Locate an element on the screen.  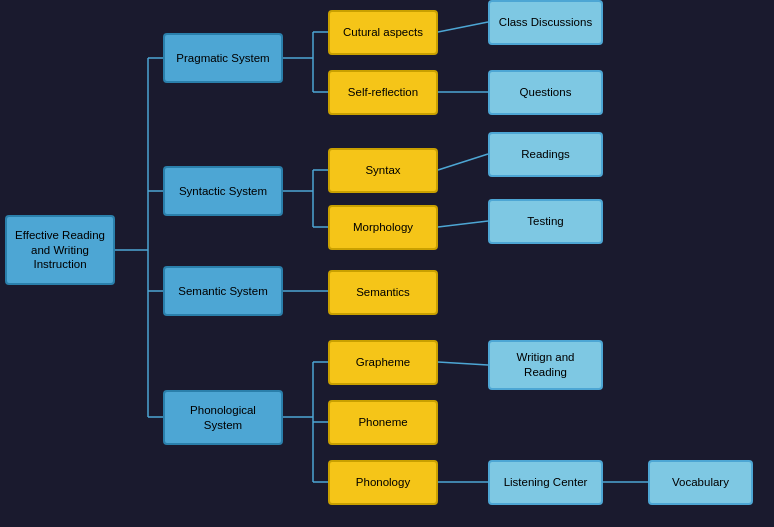
grapheme-node: Grapheme is located at coordinates (383, 362).